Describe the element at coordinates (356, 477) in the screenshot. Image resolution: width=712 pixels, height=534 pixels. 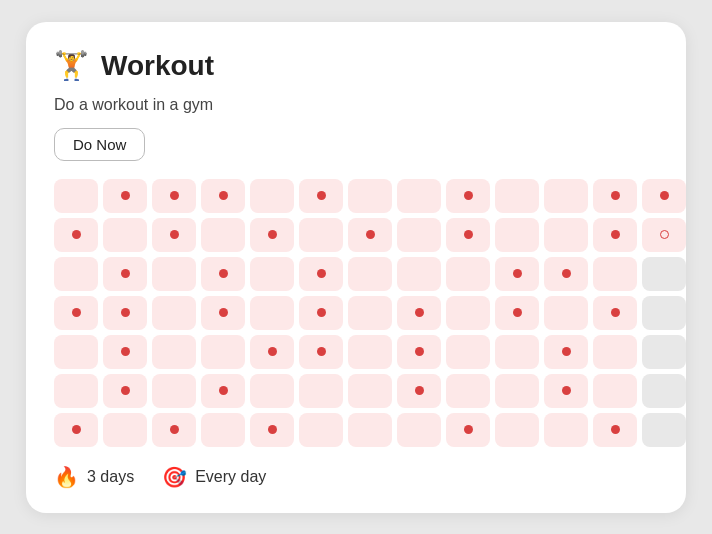
I see `card-footer: 🔥 3 days 🎯 Every day` at that location.